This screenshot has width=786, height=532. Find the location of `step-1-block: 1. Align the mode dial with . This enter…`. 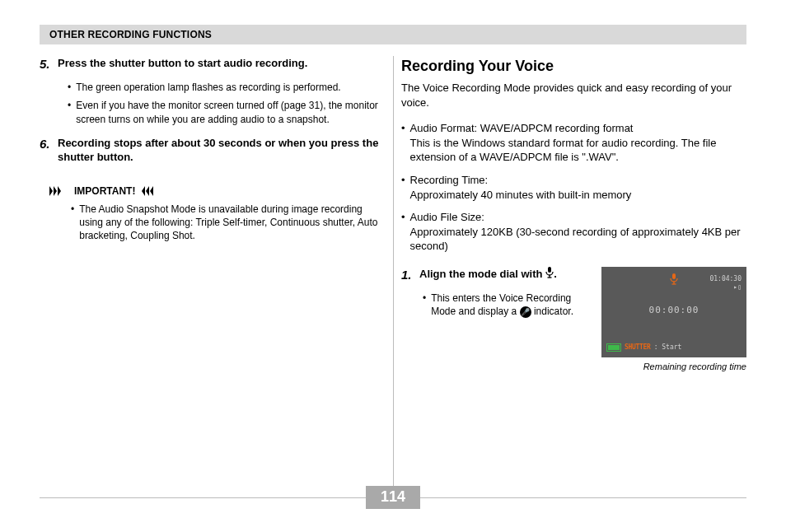

step-1-block: 1. Align the mode dial with . This enter… is located at coordinates (573, 320).